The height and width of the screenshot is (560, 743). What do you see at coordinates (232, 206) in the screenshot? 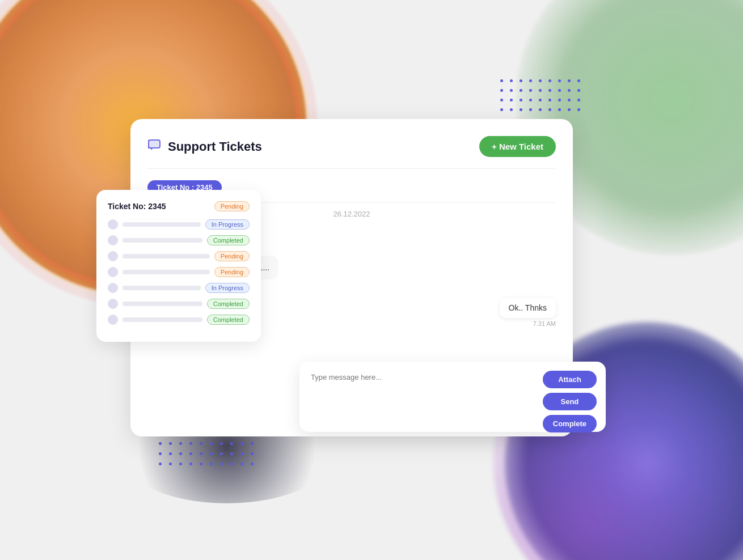
I see `header-status-badge: Pending` at bounding box center [232, 206].